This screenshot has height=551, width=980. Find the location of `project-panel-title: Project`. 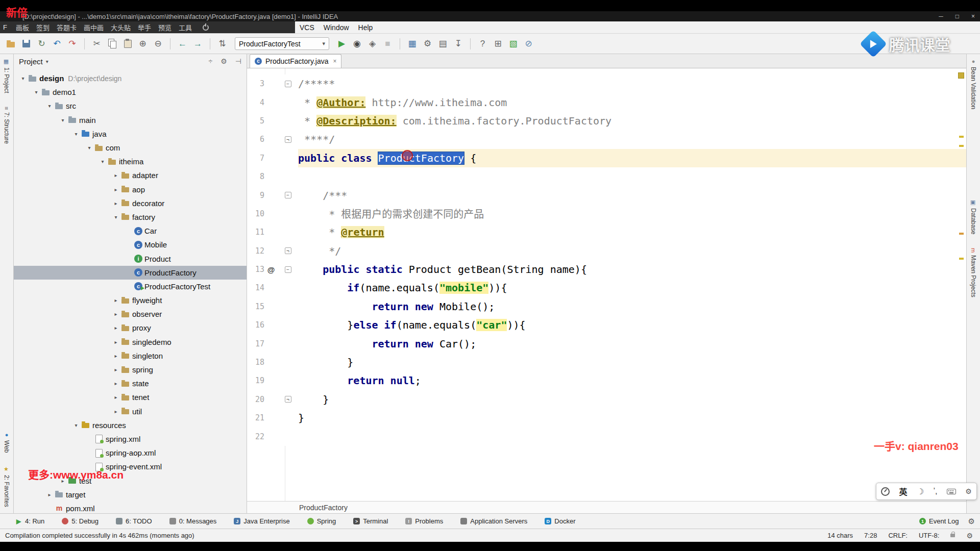

project-panel-title: Project is located at coordinates (31, 61).